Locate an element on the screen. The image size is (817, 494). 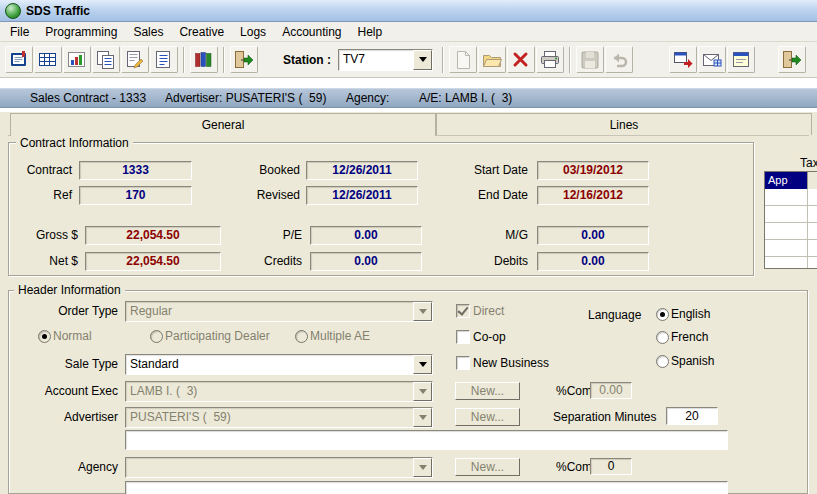
logoff-button is located at coordinates (244, 60).